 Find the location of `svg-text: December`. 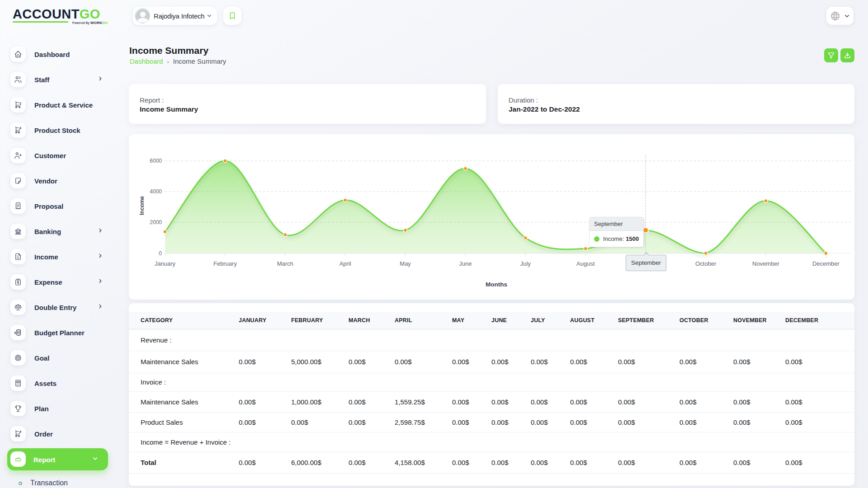

svg-text: December is located at coordinates (826, 264).